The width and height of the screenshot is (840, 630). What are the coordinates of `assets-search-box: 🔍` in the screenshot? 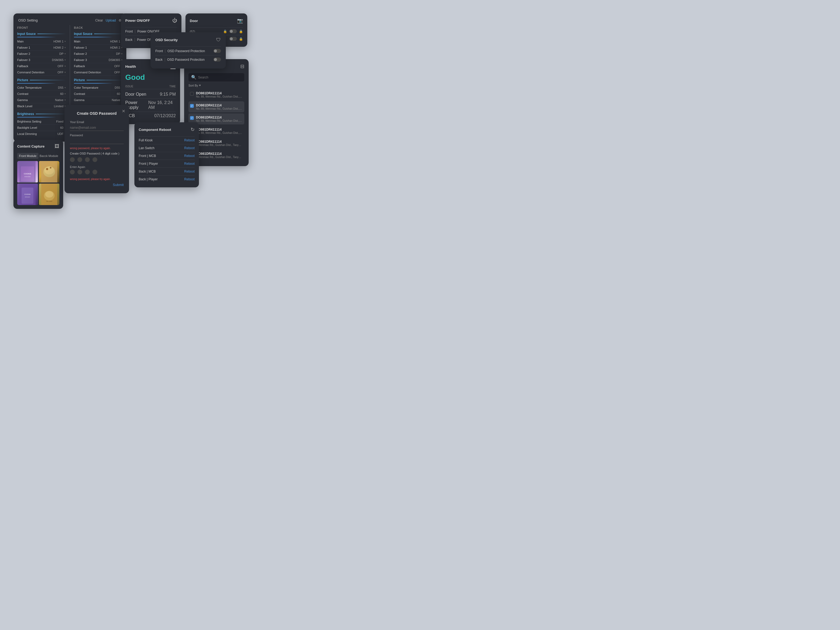 It's located at (216, 77).